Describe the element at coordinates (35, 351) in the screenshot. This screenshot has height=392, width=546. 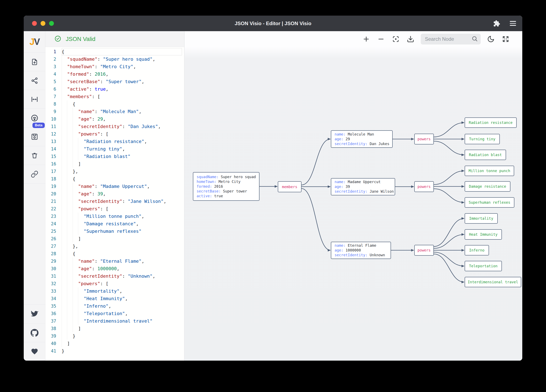
I see `heart-icon` at that location.